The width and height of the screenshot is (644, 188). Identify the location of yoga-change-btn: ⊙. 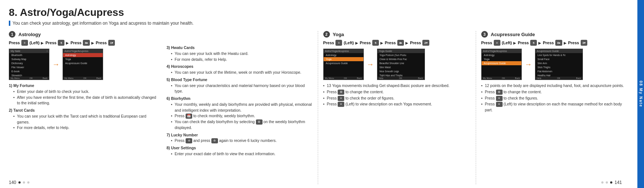
(341, 92).